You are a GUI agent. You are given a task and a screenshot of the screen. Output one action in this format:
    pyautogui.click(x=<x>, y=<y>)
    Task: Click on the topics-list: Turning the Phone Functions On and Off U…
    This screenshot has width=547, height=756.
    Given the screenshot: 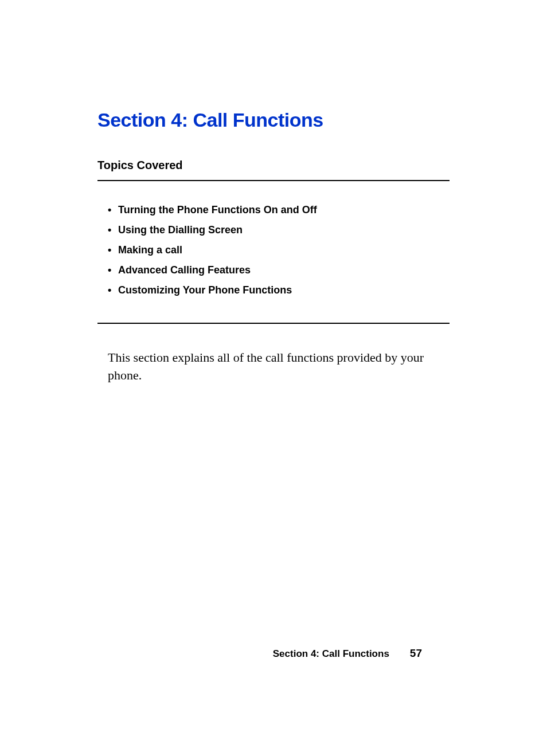 What is the action you would take?
    pyautogui.click(x=274, y=250)
    